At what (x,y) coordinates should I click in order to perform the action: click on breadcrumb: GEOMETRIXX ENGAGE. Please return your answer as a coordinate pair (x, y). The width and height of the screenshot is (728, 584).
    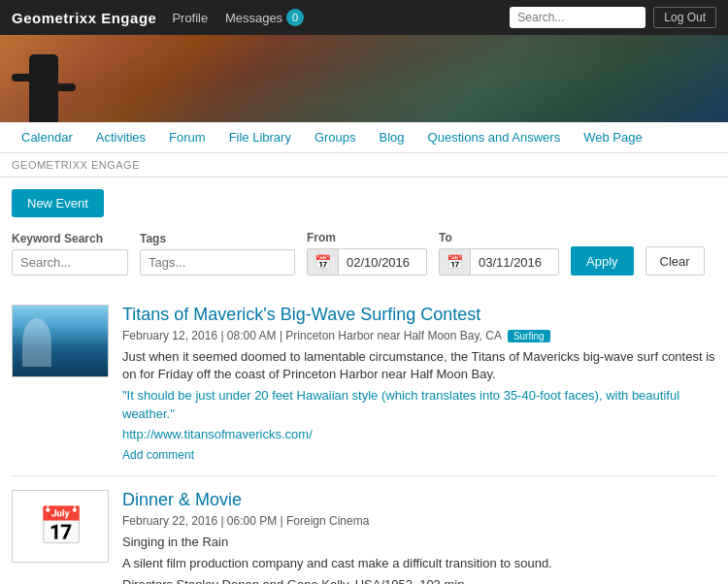
    Looking at the image, I should click on (364, 165).